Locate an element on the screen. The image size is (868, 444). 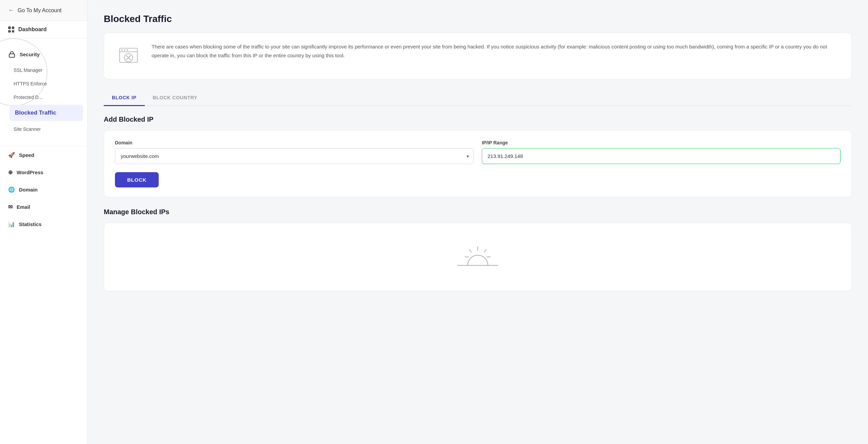
lock-icon is located at coordinates (12, 54).